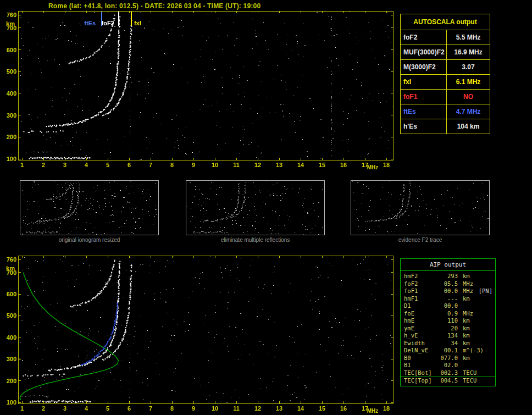  I want to click on autoscala-param-value: 16.9 MHz, so click(468, 52).